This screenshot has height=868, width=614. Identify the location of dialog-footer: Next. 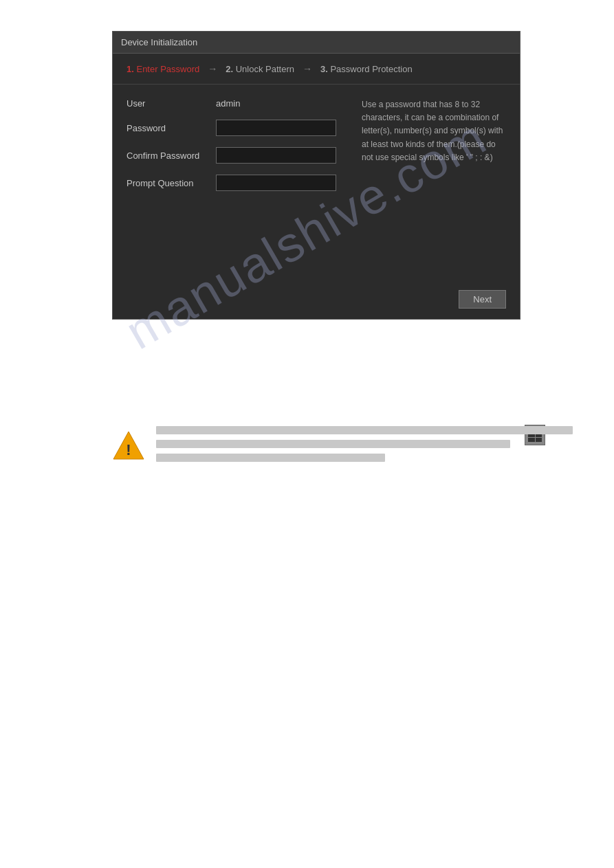
(483, 300).